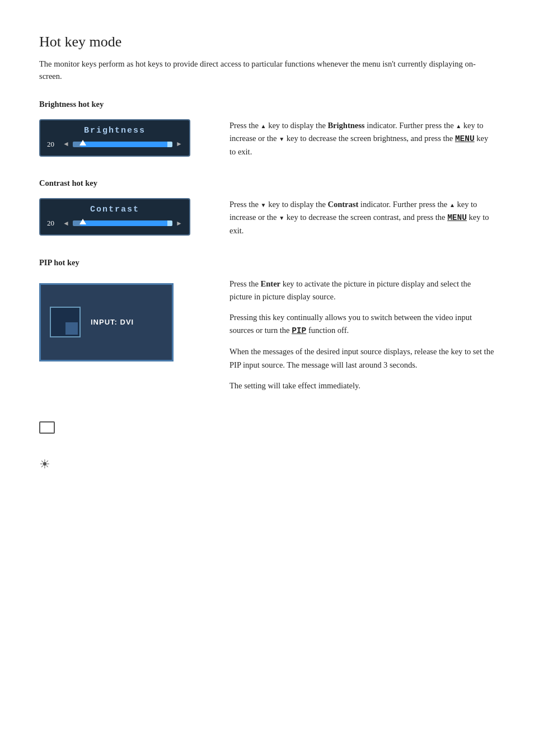  What do you see at coordinates (267, 104) in the screenshot?
I see `brightness-label: Brightness hot key` at bounding box center [267, 104].